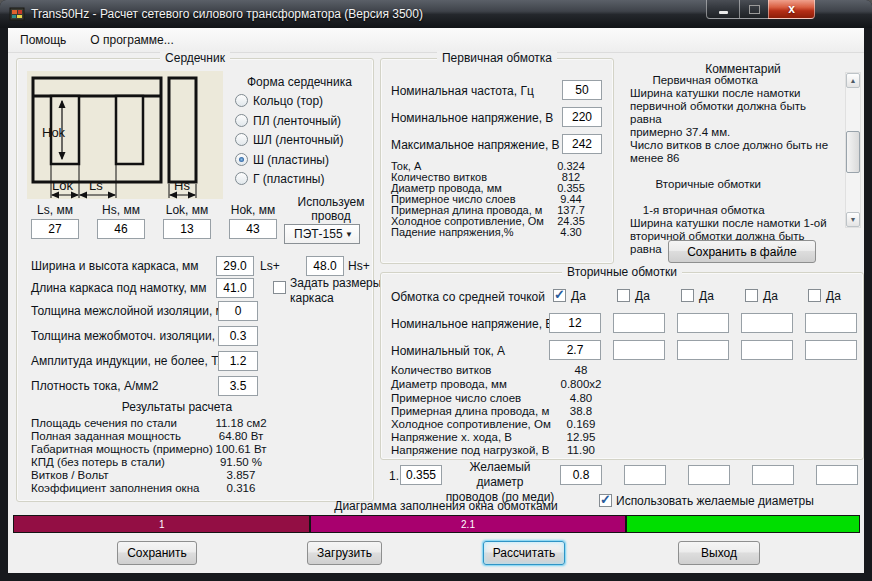  I want to click on result-value: 91.50 %, so click(241, 462).